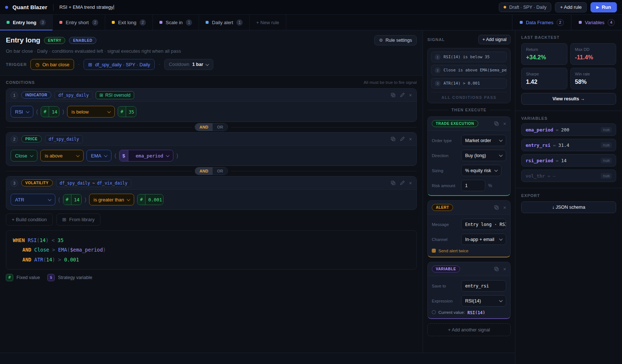 The image size is (622, 364). What do you see at coordinates (268, 22) in the screenshot?
I see `new-rule-tab: + New rule` at bounding box center [268, 22].